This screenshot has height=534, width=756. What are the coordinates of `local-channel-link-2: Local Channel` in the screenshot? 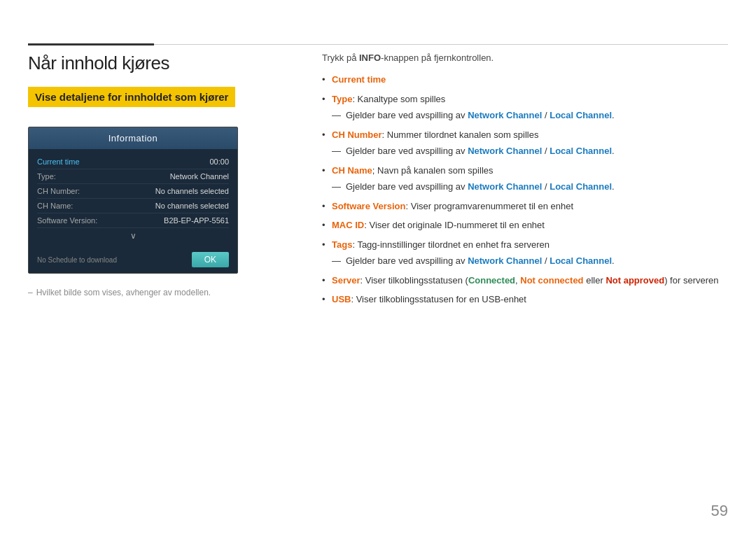 It's located at (581, 151).